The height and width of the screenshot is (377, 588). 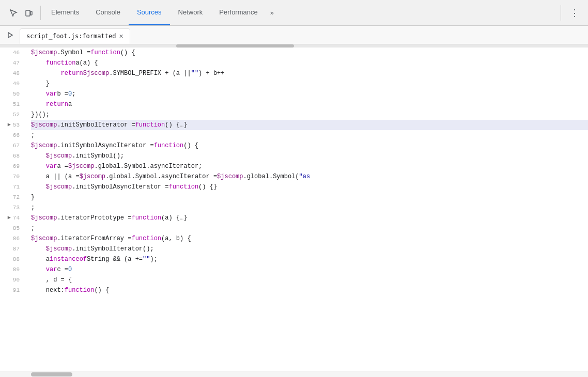 What do you see at coordinates (11, 270) in the screenshot?
I see `line-num-89: 89` at bounding box center [11, 270].